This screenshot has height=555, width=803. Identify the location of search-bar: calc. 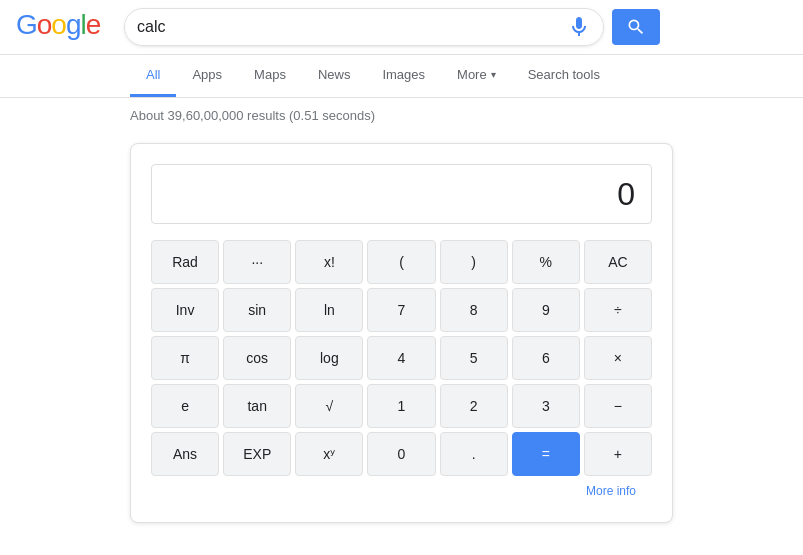
(364, 27).